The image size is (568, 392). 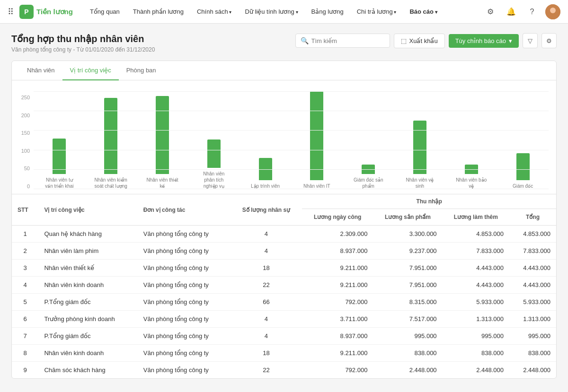 What do you see at coordinates (408, 353) in the screenshot?
I see `cell-product-wage: 838.000` at bounding box center [408, 353].